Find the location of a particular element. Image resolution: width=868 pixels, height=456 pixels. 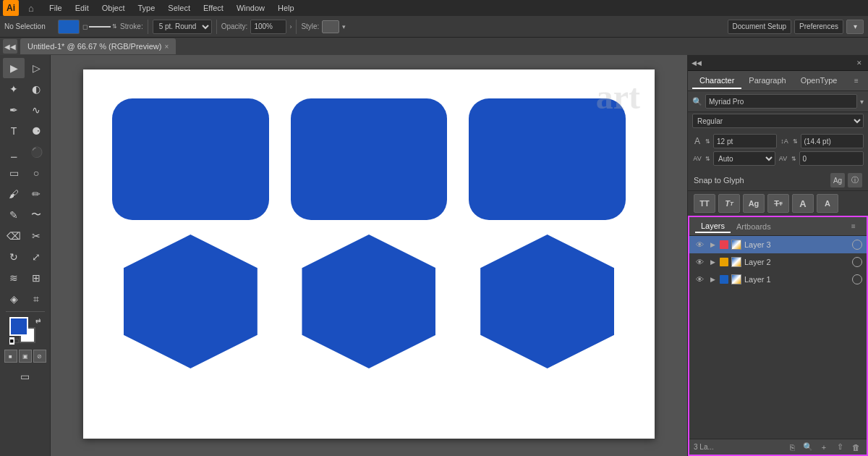

style-btn-3: Ag is located at coordinates (754, 203).